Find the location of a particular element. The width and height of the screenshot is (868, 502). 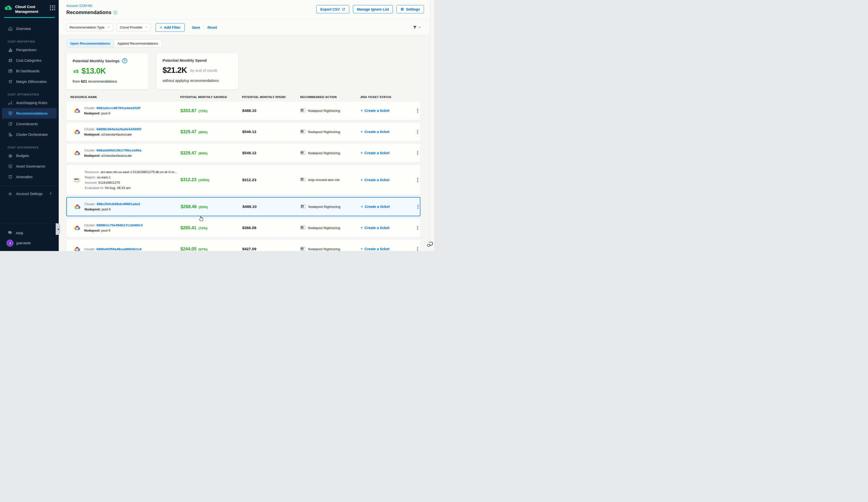

field-label: Resource: is located at coordinates (93, 172).